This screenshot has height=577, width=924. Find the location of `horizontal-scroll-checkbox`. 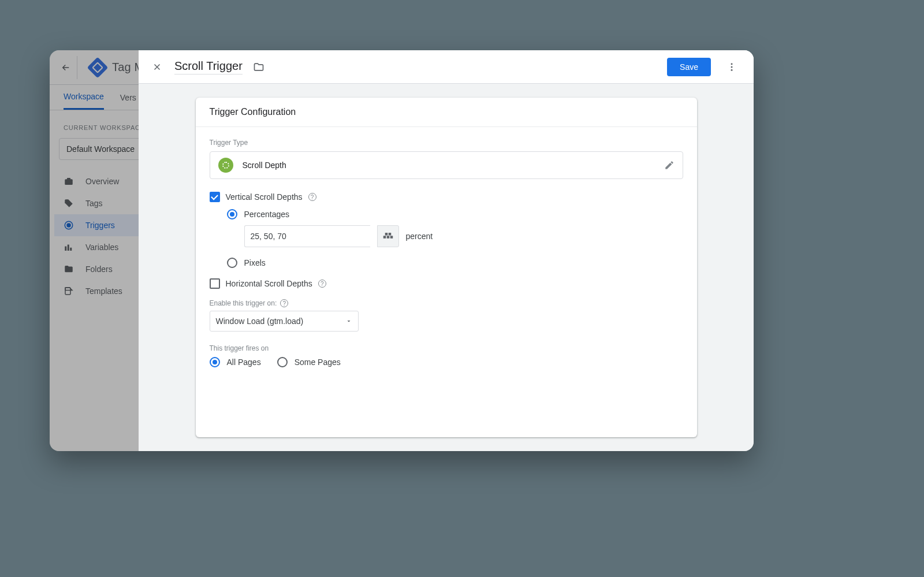

horizontal-scroll-checkbox is located at coordinates (215, 284).